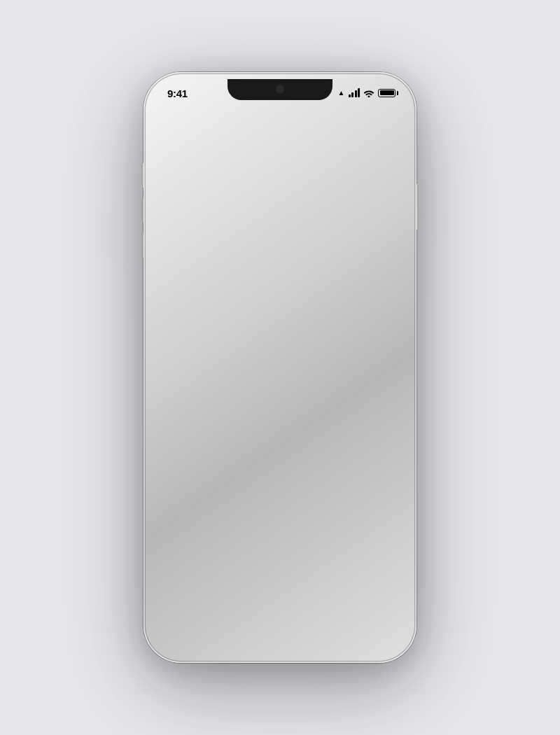  Describe the element at coordinates (242, 371) in the screenshot. I see `svg-text: Vicente St` at that location.